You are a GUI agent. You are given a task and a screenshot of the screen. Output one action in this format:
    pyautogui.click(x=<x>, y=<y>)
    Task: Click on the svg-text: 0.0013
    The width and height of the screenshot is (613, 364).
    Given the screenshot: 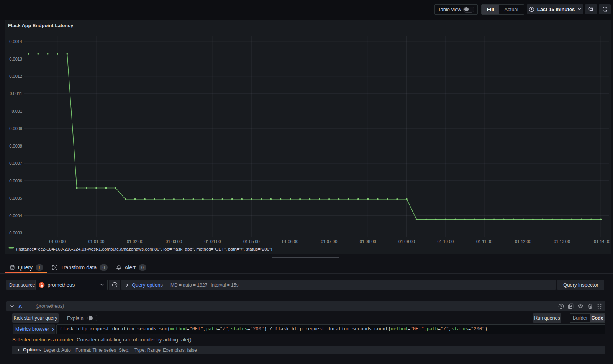 What is the action you would take?
    pyautogui.click(x=16, y=59)
    